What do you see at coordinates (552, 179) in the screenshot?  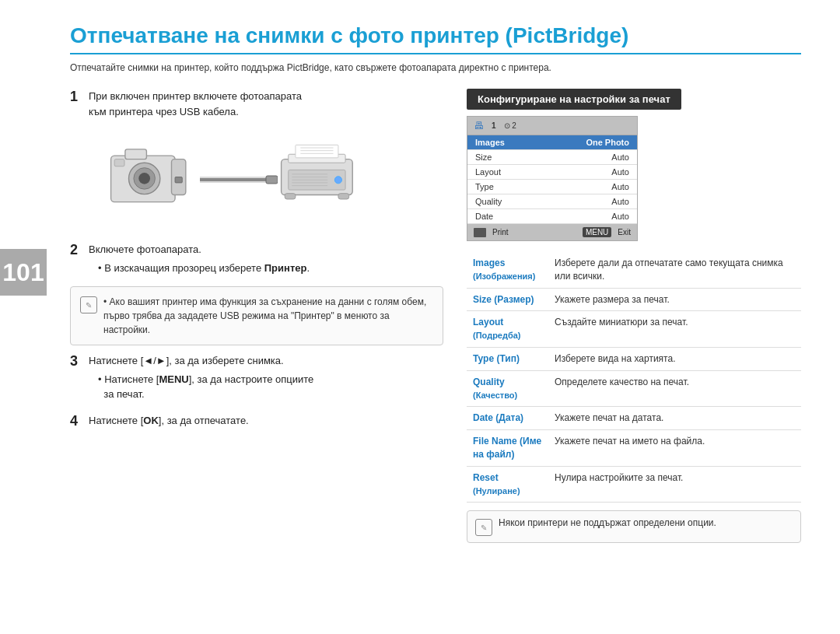 I see `screen-mockup: 🖷 1 ⊙ 2 Images One Photo Size Auto Layou…` at bounding box center [552, 179].